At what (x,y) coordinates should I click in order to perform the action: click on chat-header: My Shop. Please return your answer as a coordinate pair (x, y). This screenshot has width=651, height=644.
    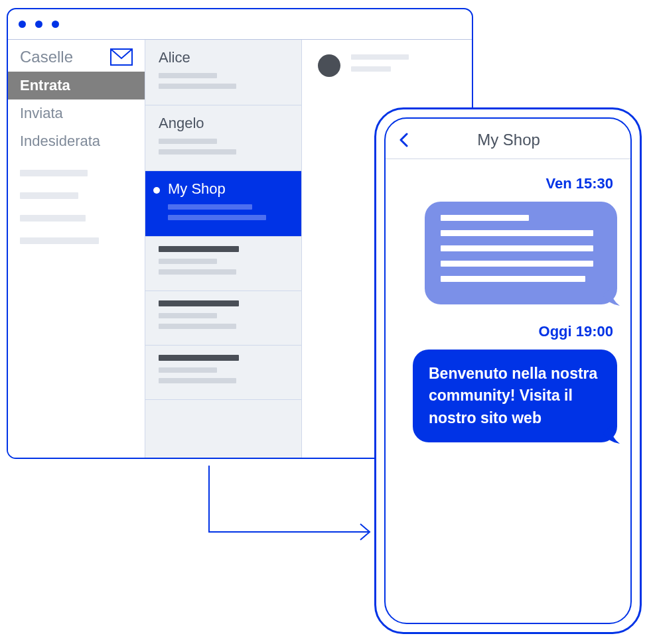
    Looking at the image, I should click on (508, 139).